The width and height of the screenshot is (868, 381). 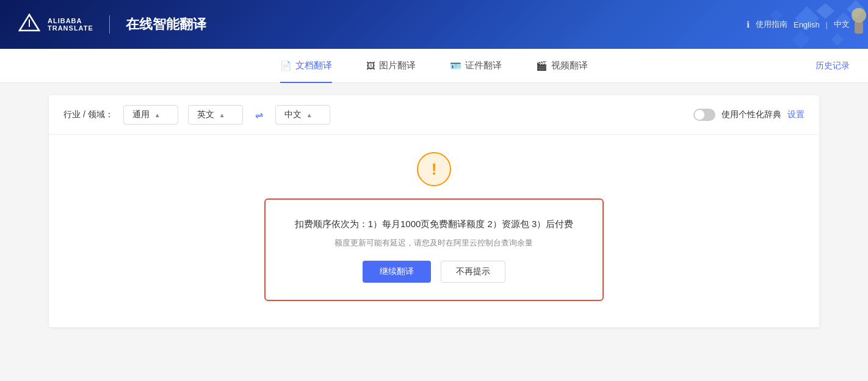 What do you see at coordinates (371, 66) in the screenshot?
I see `image-icon: 🖼` at bounding box center [371, 66].